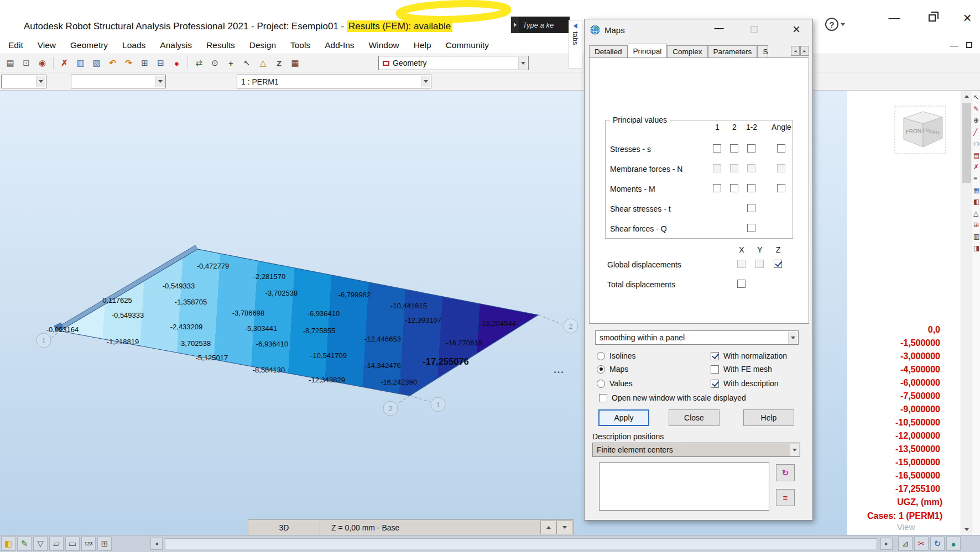  I want to click on maps-radio-row: Maps, so click(613, 369).